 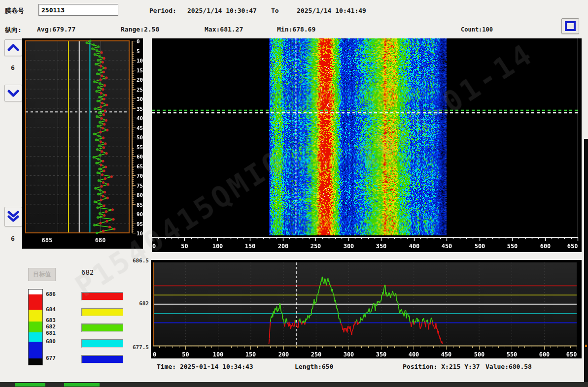 What do you see at coordinates (509, 366) in the screenshot?
I see `status-value: Value:680.58` at bounding box center [509, 366].